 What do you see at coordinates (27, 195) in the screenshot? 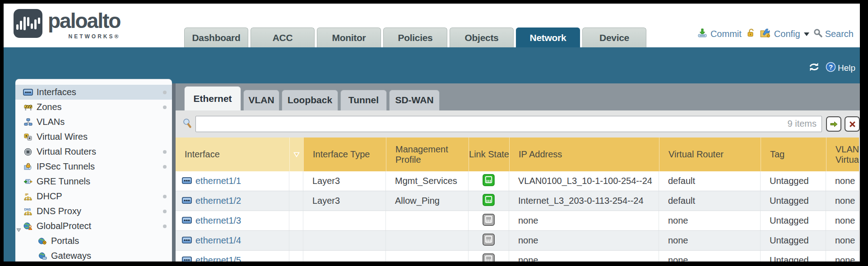
I see `svg-text: IP` at bounding box center [27, 195].